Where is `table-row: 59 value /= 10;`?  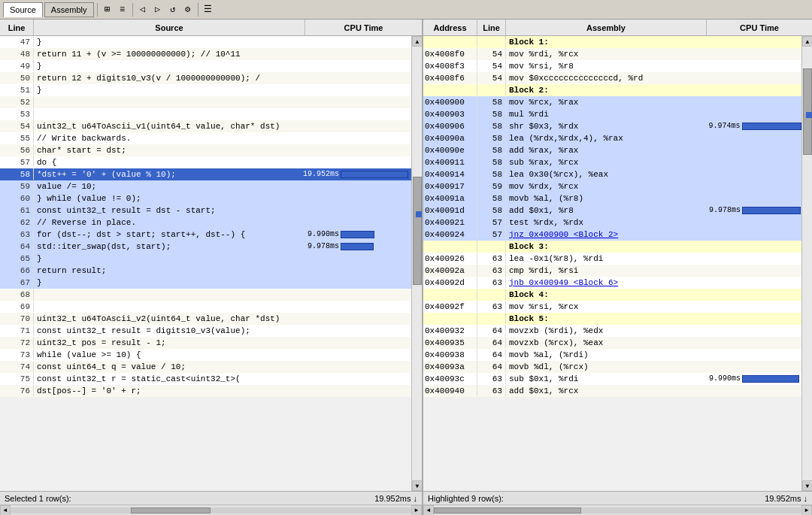
table-row: 59 value /= 10; is located at coordinates (206, 186).